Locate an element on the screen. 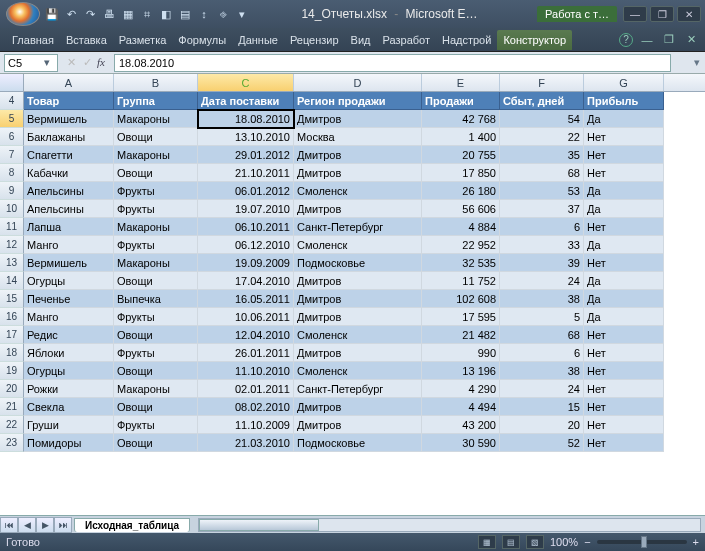 The height and width of the screenshot is (551, 705). cell: 06.01.2012 is located at coordinates (246, 191).